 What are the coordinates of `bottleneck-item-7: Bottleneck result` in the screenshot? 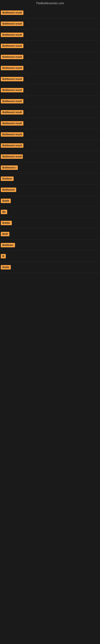 It's located at (50, 79).